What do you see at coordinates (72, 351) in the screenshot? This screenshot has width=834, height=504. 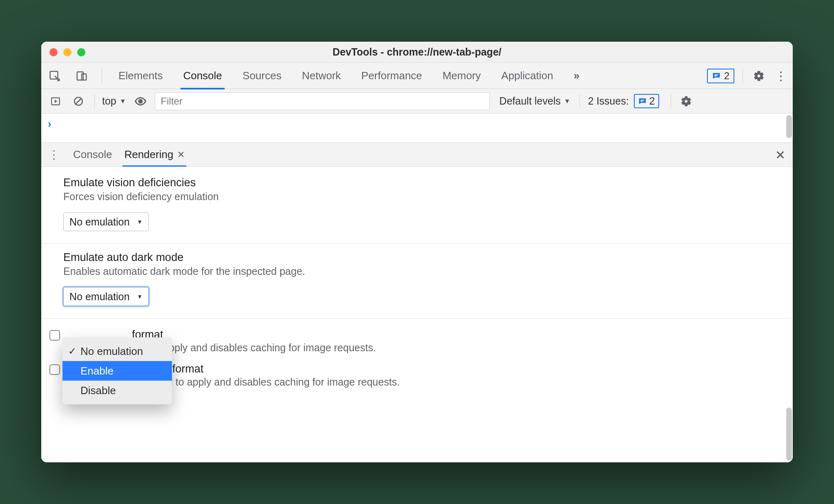 I see `checkmark-icon: ✓` at bounding box center [72, 351].